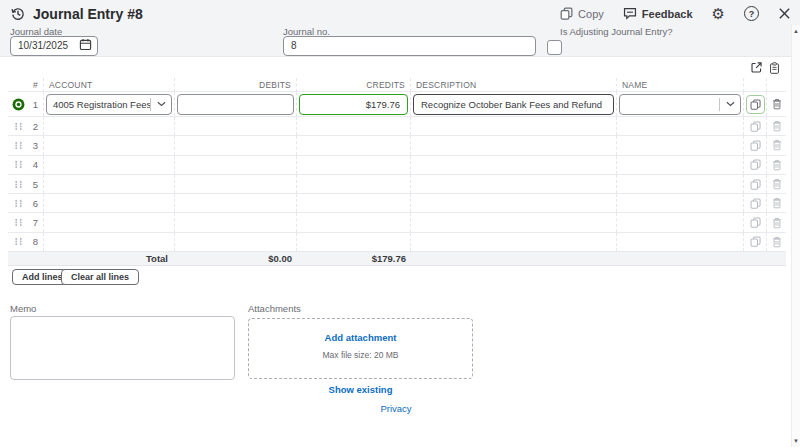 Image resolution: width=800 pixels, height=447 pixels. What do you see at coordinates (360, 348) in the screenshot?
I see `attachment-dropzone: Add attachment Max file size: 20 MB` at bounding box center [360, 348].